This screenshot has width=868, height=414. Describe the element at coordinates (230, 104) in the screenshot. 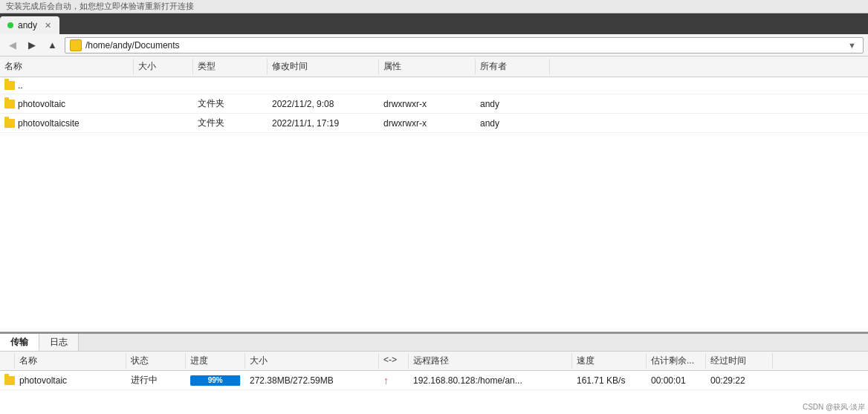

I see `file-cell-type-photovoltaic: 文件夹` at that location.